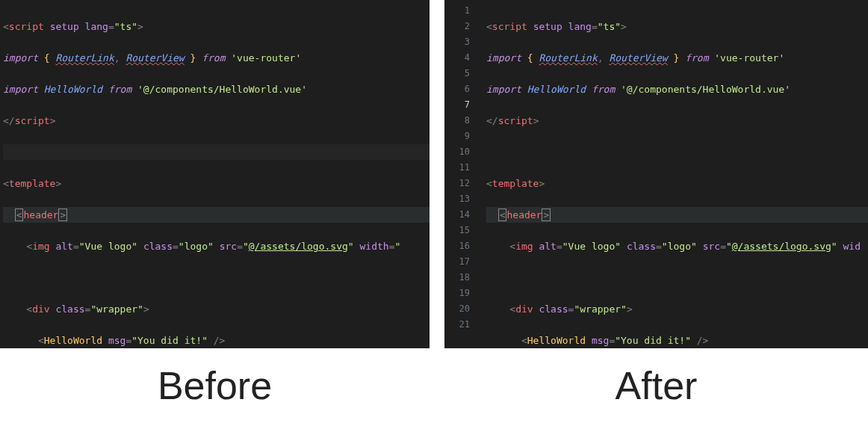 This screenshot has height=429, width=868. I want to click on line-number: 21, so click(462, 324).